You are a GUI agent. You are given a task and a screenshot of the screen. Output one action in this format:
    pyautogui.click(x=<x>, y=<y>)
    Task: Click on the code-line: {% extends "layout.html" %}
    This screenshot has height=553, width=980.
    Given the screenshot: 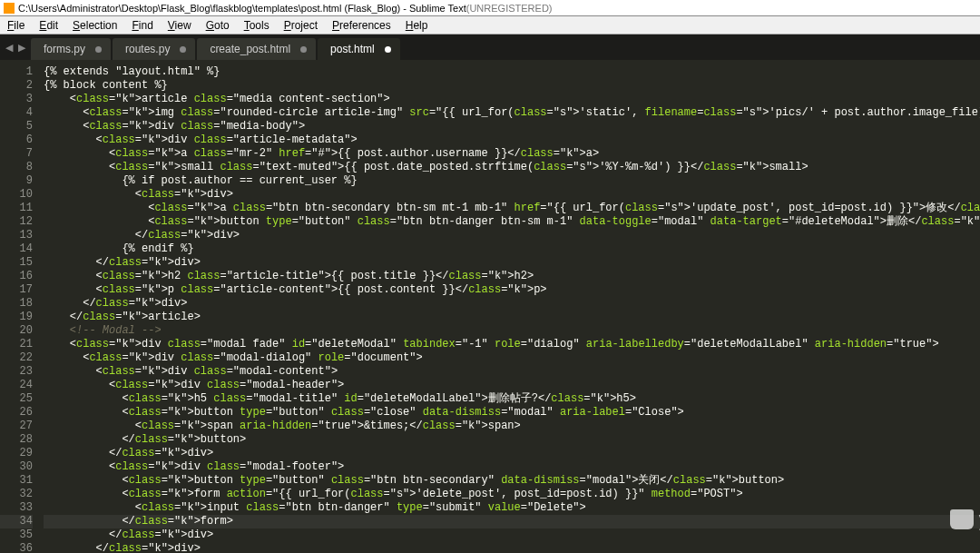 What is the action you would take?
    pyautogui.click(x=512, y=73)
    